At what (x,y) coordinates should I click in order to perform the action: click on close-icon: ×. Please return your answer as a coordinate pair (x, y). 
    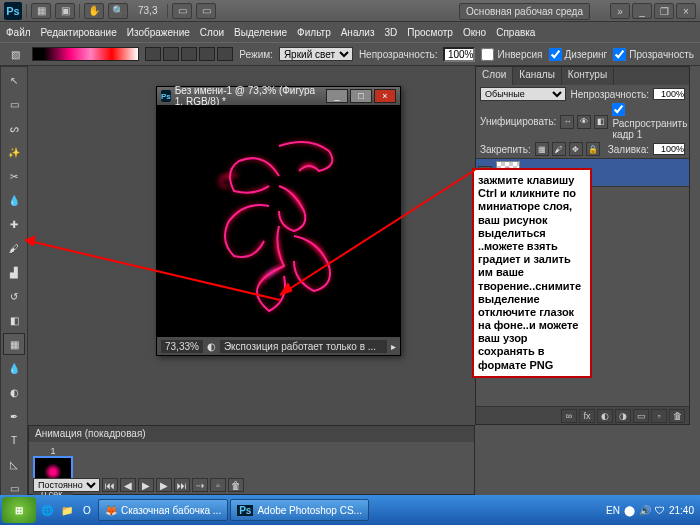
    Looking at the image, I should click on (686, 11).